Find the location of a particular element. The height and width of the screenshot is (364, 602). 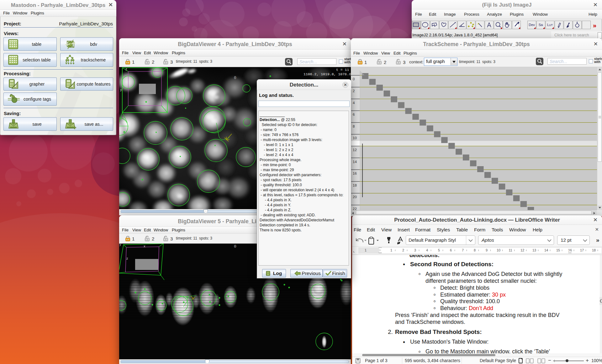

svg-text: 12 is located at coordinates (355, 150).